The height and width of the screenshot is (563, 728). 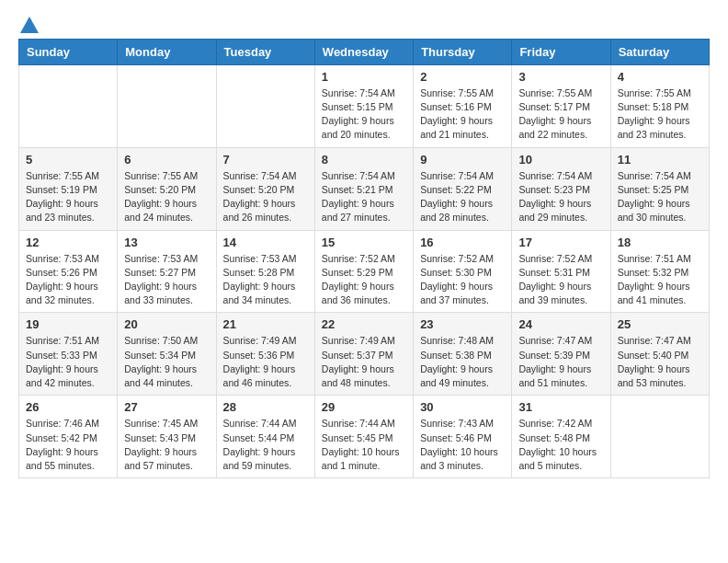 I want to click on calendar-day-cell: 15Sunrise: 7:52 AM Sunset: 5:29 PM Dayli…, so click(x=364, y=271).